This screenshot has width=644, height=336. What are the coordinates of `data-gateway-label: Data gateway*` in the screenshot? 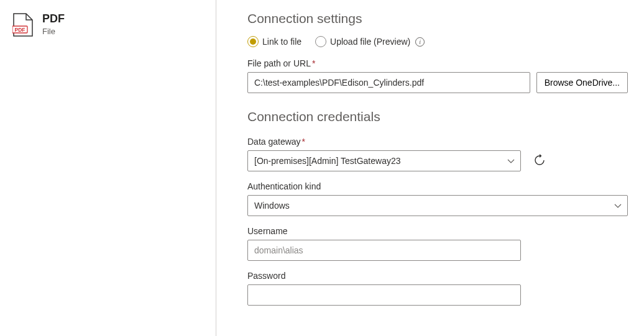 It's located at (438, 142).